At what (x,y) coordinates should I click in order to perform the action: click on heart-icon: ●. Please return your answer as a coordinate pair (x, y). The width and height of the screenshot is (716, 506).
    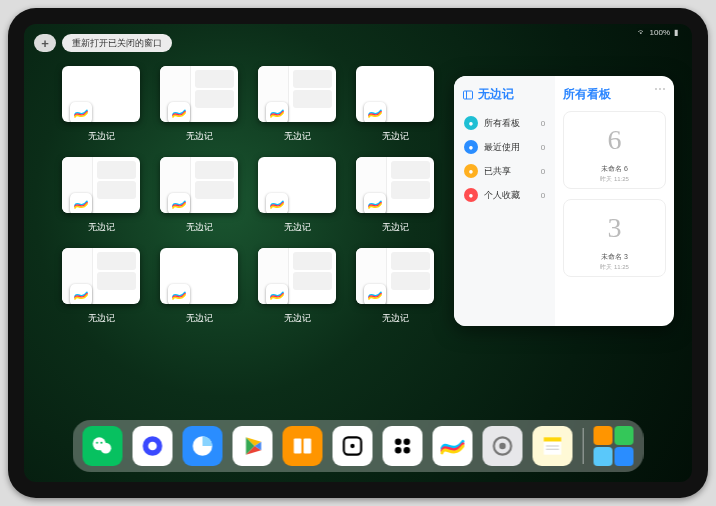
    Looking at the image, I should click on (471, 195).